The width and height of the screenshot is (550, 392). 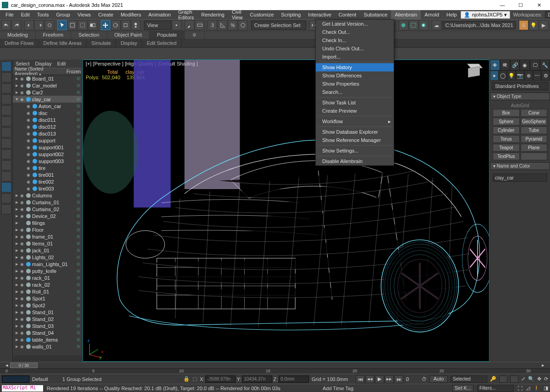 What do you see at coordinates (486, 15) in the screenshot?
I see `signed-in-user: 👤 njohnsJXCP5 ▾` at bounding box center [486, 15].